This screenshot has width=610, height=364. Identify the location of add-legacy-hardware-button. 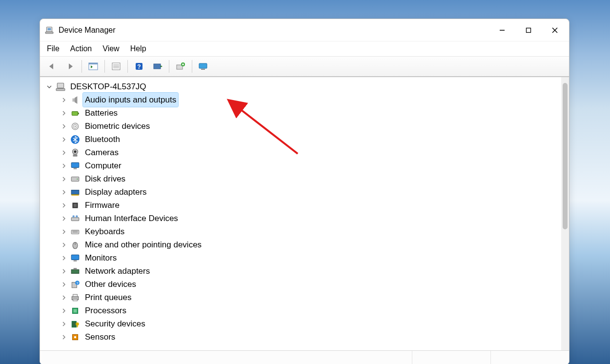
(181, 66).